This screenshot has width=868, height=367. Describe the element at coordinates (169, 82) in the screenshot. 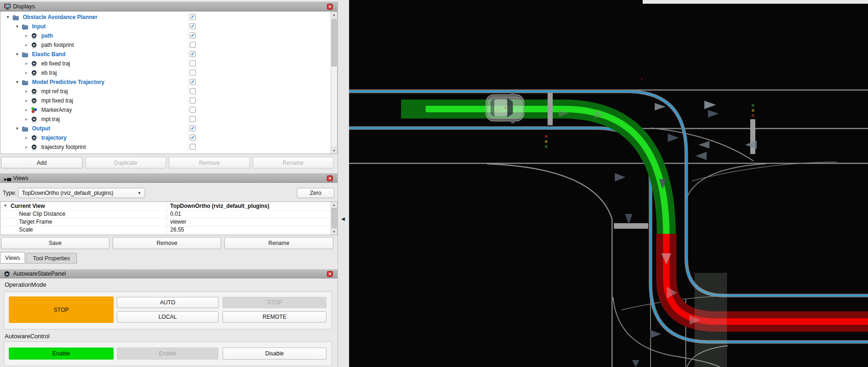

I see `display-tree-item: ▾Model Predictive Trajectory✓` at that location.